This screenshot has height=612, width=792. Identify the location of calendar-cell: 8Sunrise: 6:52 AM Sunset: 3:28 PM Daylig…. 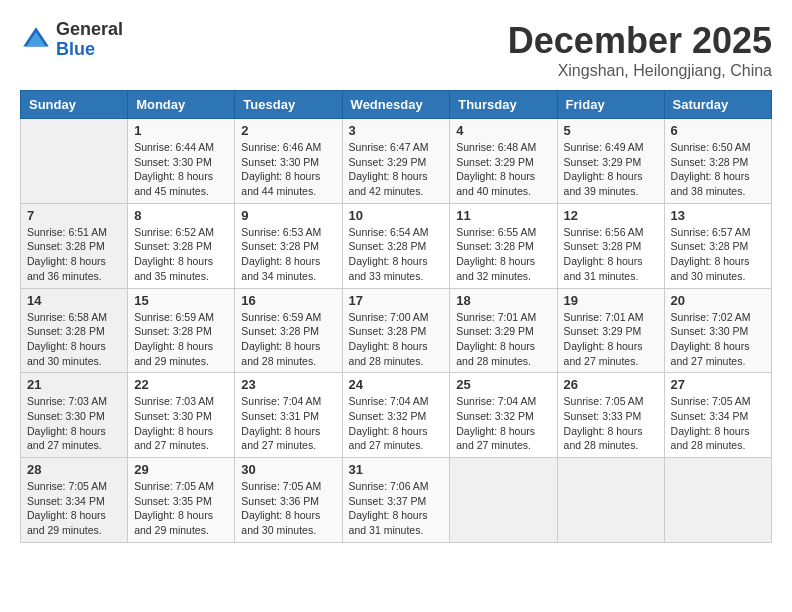
(182, 246).